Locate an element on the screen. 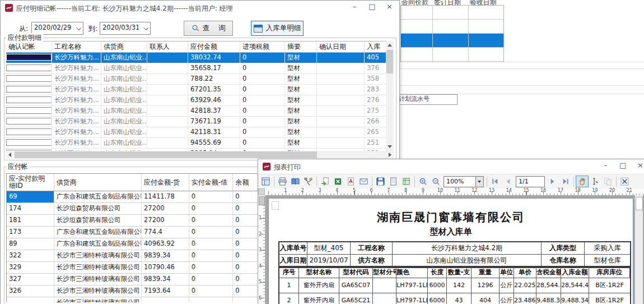 The height and width of the screenshot is (304, 644). detail-table-header: 确认记帐工程名称供货商联系人应付金额进项税额摘要确认日期入库 is located at coordinates (196, 47).